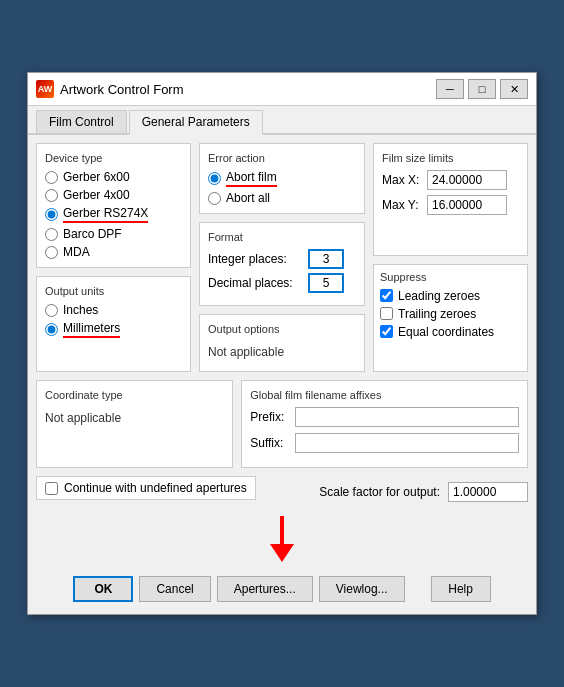 The image size is (564, 687). What do you see at coordinates (384, 395) in the screenshot?
I see `global-affixes-title: Global film filename affixes` at bounding box center [384, 395].